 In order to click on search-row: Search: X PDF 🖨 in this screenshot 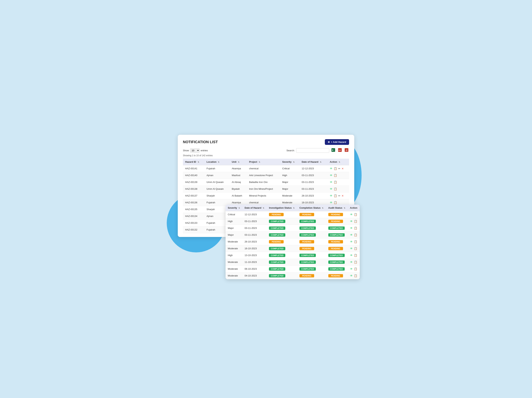, I will do `click(318, 151)`.